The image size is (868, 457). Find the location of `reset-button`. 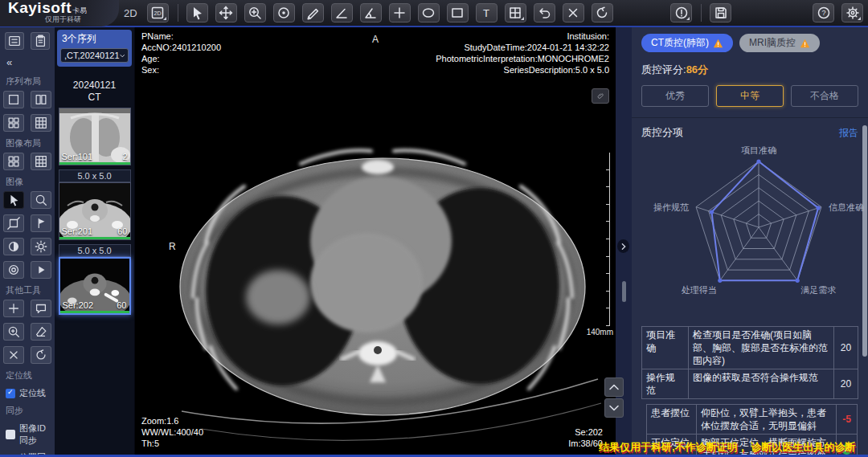

reset-button is located at coordinates (603, 13).